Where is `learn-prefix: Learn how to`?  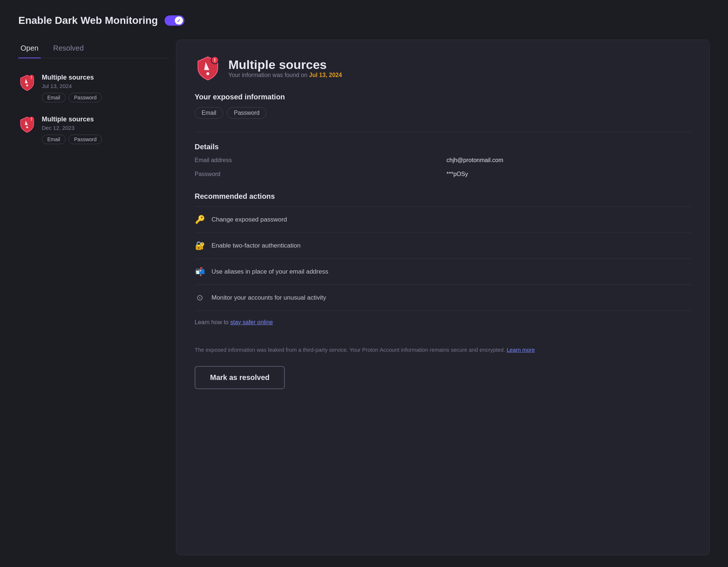
learn-prefix: Learn how to is located at coordinates (213, 322).